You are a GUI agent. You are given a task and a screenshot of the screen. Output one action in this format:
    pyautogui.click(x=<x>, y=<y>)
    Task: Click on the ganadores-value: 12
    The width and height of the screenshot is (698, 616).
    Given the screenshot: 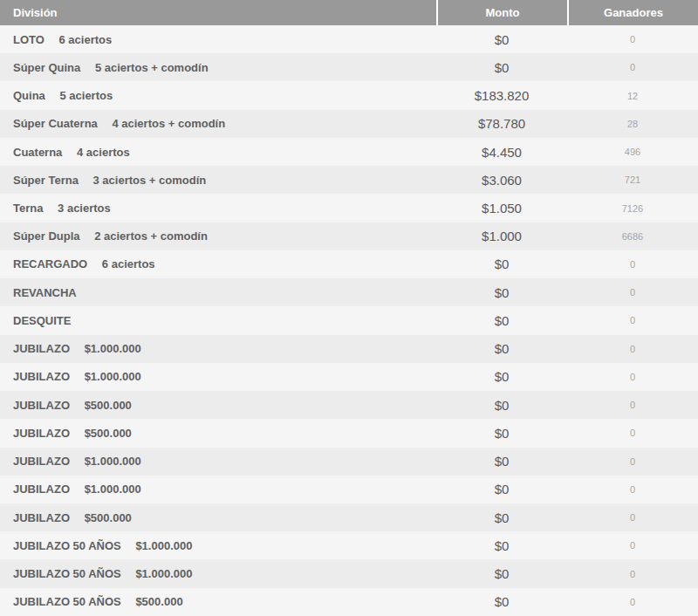 What is the action you would take?
    pyautogui.click(x=633, y=96)
    